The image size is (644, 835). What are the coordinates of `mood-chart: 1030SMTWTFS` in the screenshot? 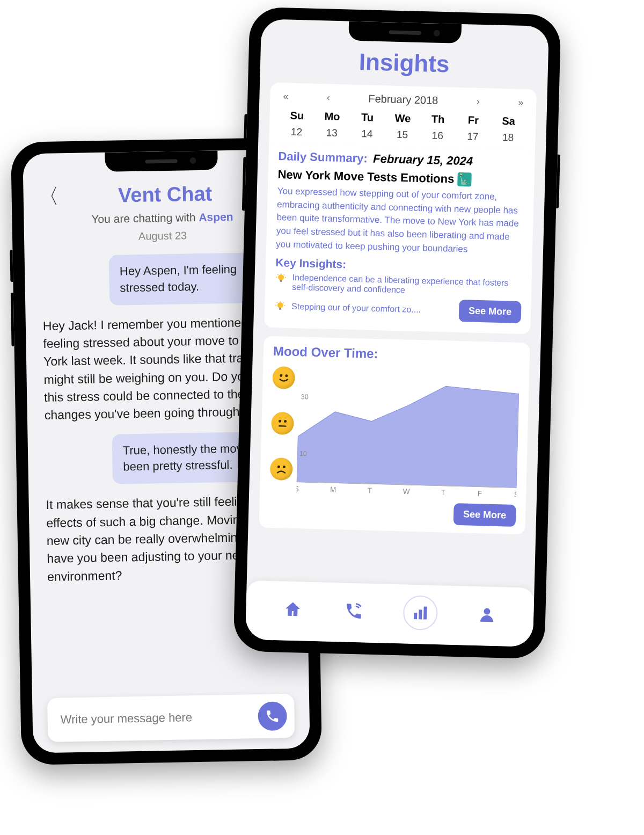 It's located at (394, 432).